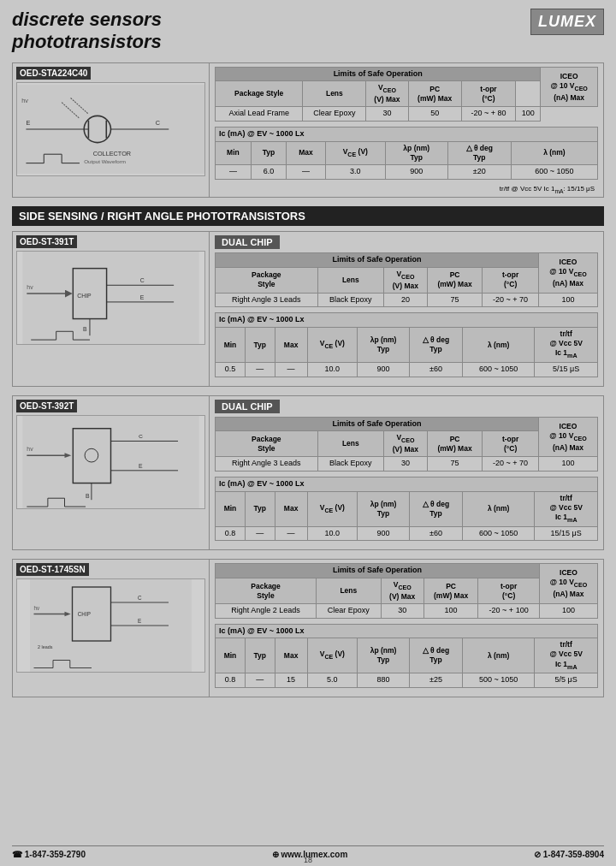 This screenshot has width=616, height=866. Describe the element at coordinates (387, 115) in the screenshot. I see `vceo-val-1: 30` at that location.